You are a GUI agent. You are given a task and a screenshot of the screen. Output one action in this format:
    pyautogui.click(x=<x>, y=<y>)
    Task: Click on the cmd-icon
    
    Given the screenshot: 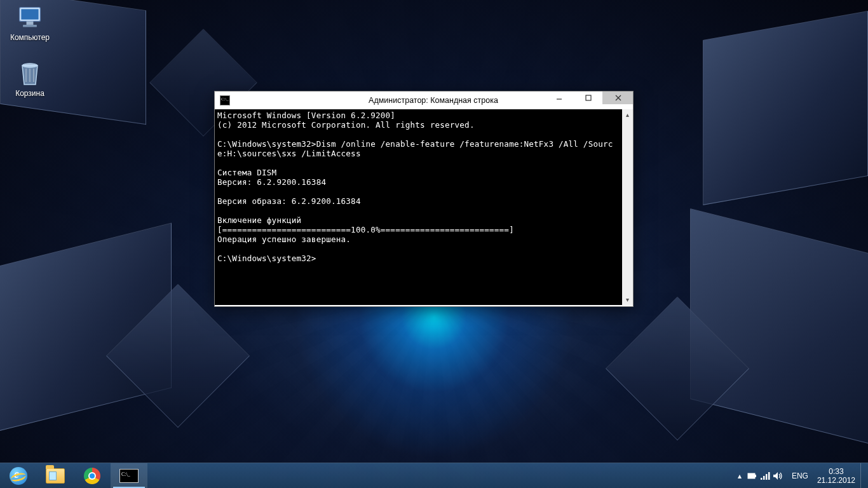 What is the action you would take?
    pyautogui.click(x=129, y=476)
    